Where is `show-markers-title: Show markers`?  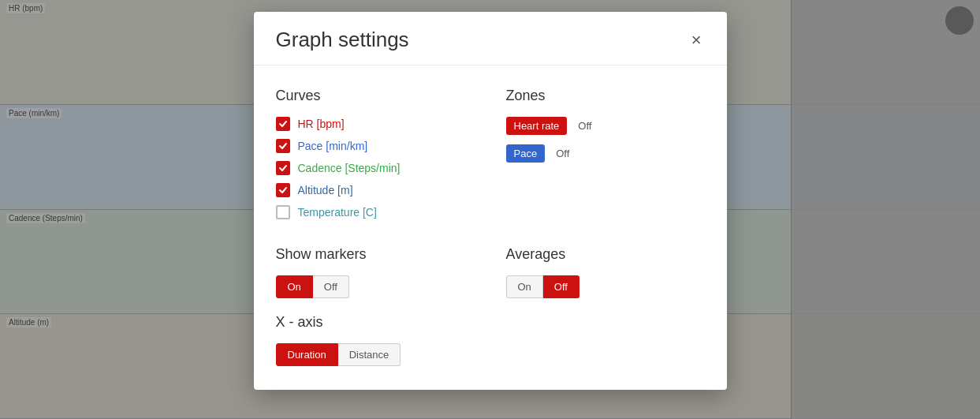
show-markers-title: Show markers is located at coordinates (375, 254).